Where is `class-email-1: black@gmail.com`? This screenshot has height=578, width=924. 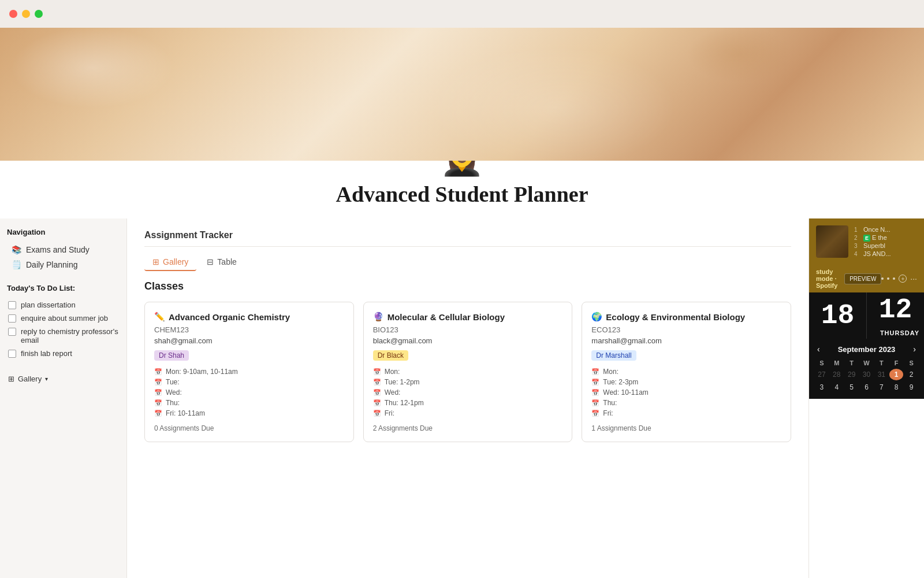
class-email-1: black@gmail.com is located at coordinates (468, 341).